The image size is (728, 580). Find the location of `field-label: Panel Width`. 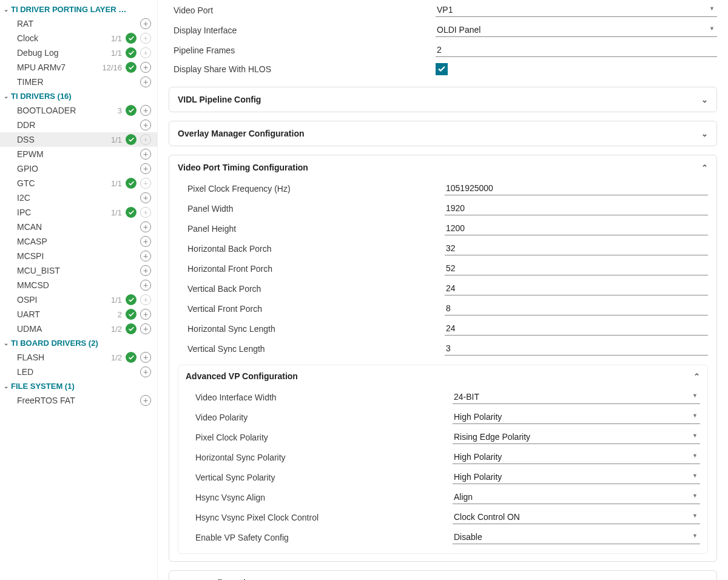

field-label: Panel Width is located at coordinates (311, 209).